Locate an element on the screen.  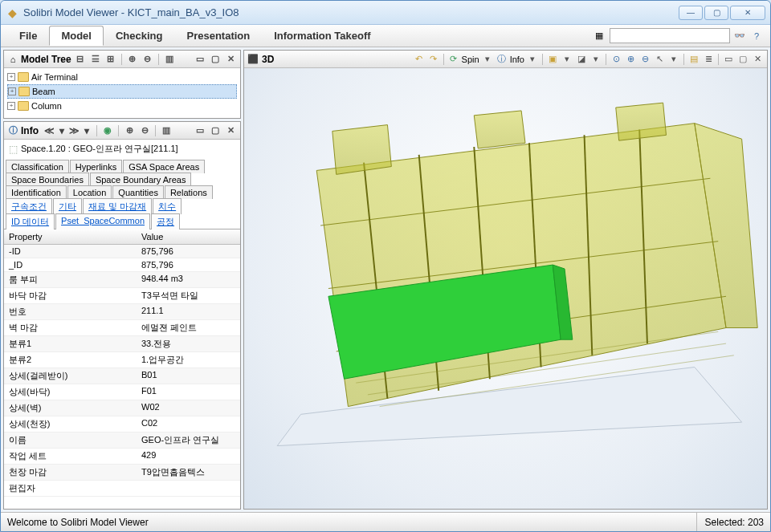
property-row: -ID875,796 is located at coordinates (122, 252).